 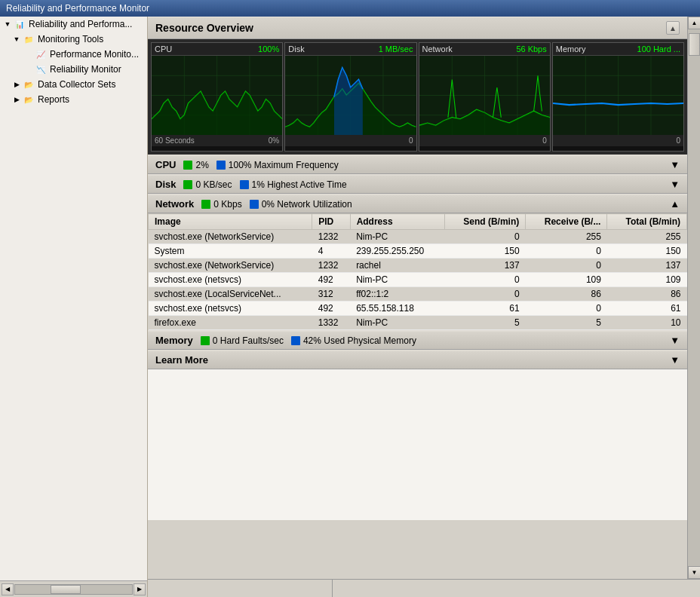 What do you see at coordinates (484, 280) in the screenshot?
I see `table-cell-send: 0` at bounding box center [484, 280].